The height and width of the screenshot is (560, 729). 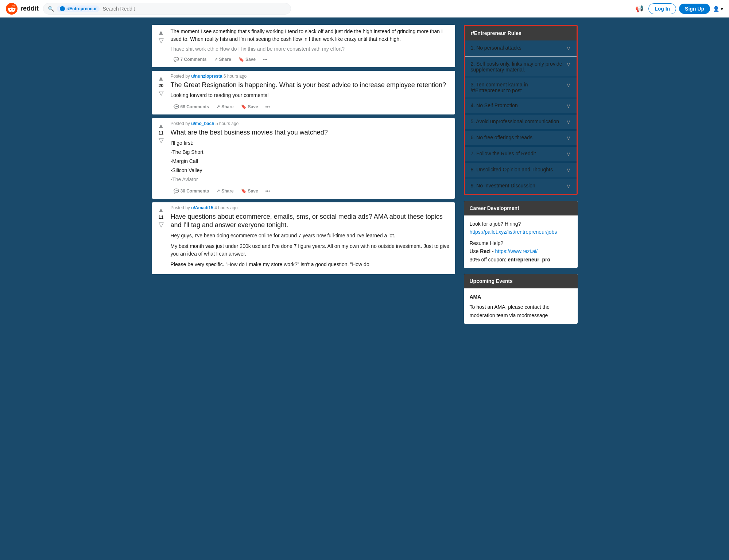 I want to click on career-jobs-link: https://pallet.xyz/list/rentrepreneur/jo…, so click(x=513, y=232).